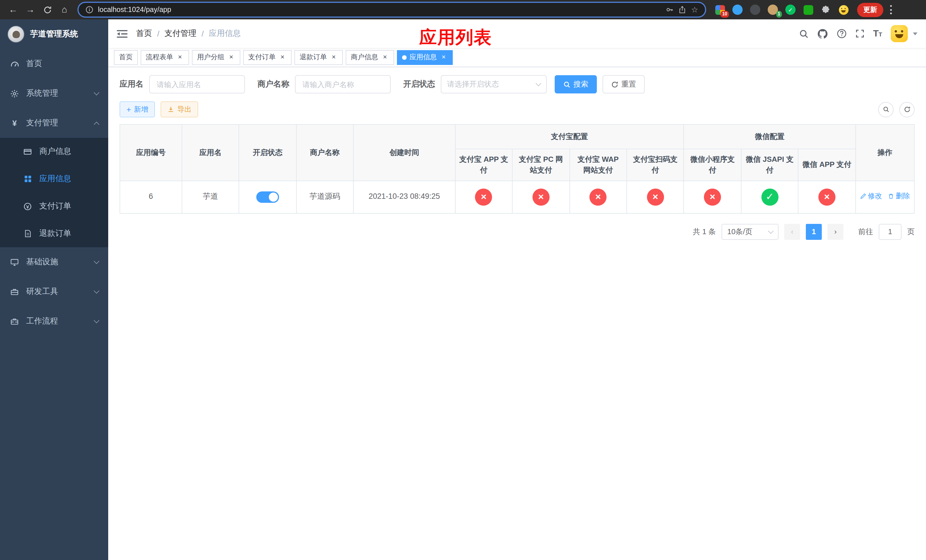 This screenshot has width=926, height=560. What do you see at coordinates (907, 109) in the screenshot?
I see `refresh-icon` at bounding box center [907, 109].